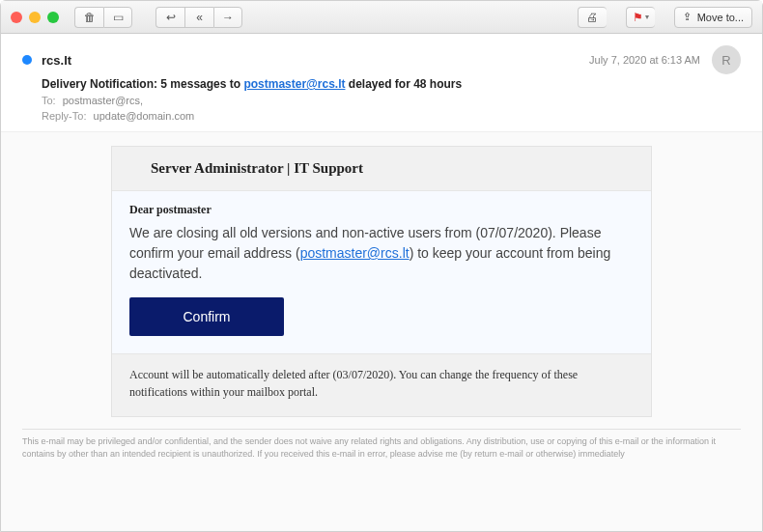 Image resolution: width=763 pixels, height=532 pixels. What do you see at coordinates (382, 253) in the screenshot?
I see `body-text: We are closing all old versions and non-…` at bounding box center [382, 253].